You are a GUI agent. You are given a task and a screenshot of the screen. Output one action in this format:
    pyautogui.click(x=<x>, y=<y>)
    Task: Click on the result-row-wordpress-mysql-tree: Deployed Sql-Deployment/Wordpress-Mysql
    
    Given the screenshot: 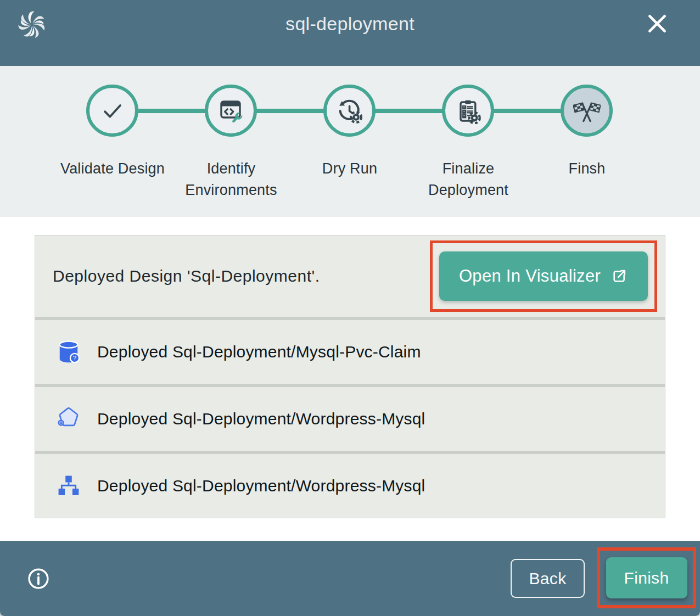 What is the action you would take?
    pyautogui.click(x=350, y=486)
    